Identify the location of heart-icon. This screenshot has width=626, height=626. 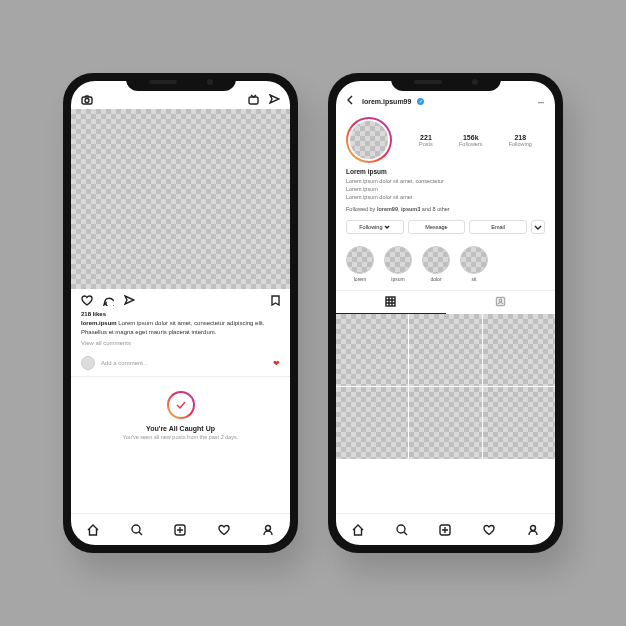
(87, 300).